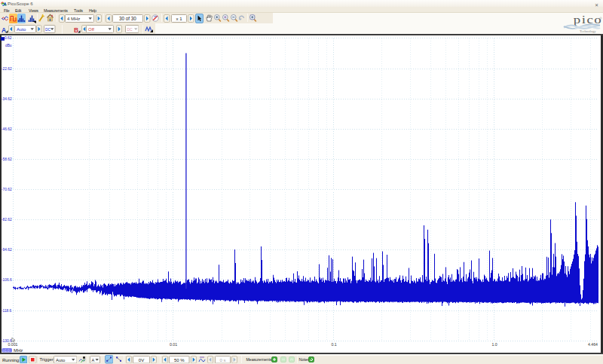 Image resolution: width=603 pixels, height=364 pixels. What do you see at coordinates (494, 344) in the screenshot?
I see `svg-text: 1.0` at bounding box center [494, 344].